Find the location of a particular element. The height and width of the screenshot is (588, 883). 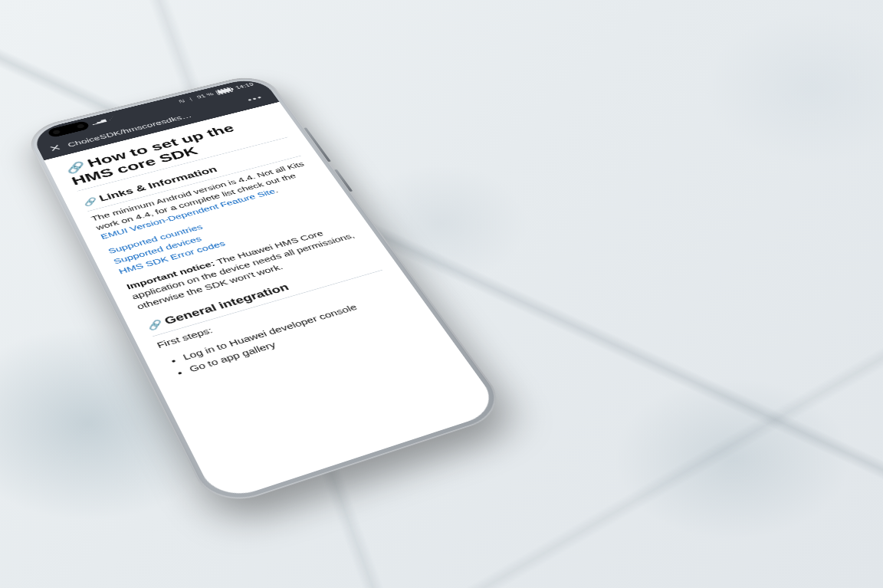

clock: 14:19 is located at coordinates (245, 86).